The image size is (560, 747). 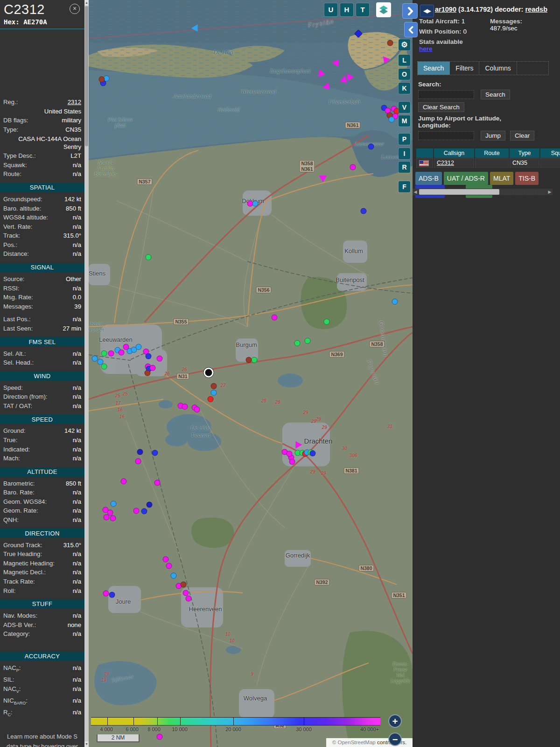 What do you see at coordinates (411, 30) in the screenshot?
I see `sidebar-collapse-button` at bounding box center [411, 30].